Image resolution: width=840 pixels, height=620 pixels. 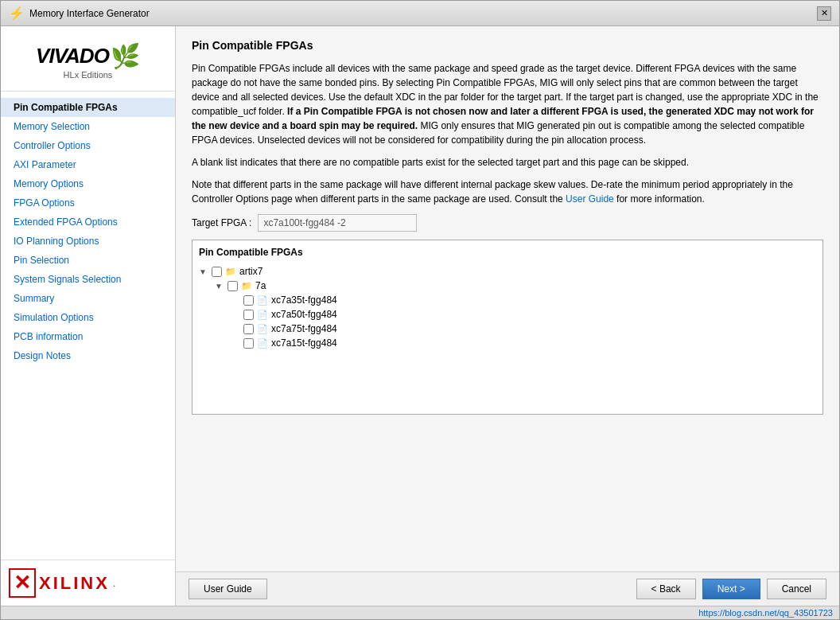 I want to click on title-bar: ⚡ Memory Interface Generator ✕, so click(x=420, y=14).